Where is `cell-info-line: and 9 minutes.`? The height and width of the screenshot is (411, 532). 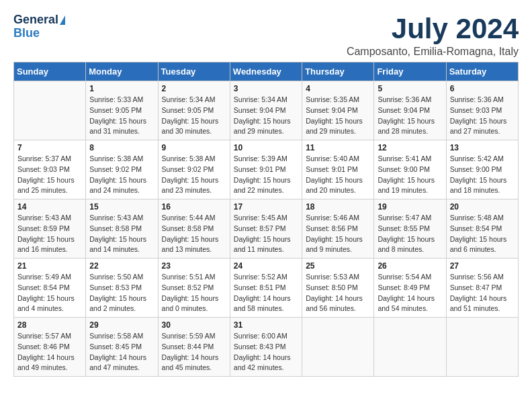
cell-info-line: and 9 minutes. is located at coordinates (338, 250).